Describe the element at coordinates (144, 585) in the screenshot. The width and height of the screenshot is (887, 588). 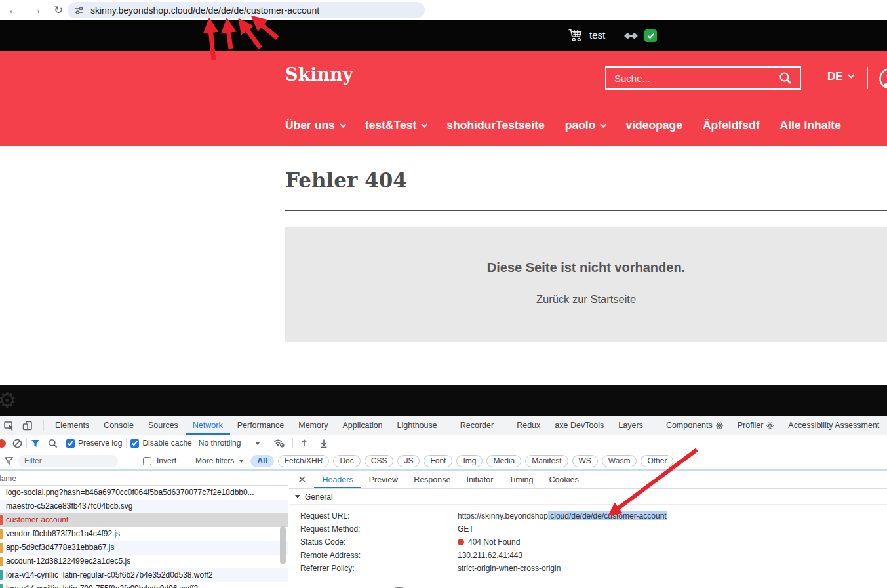
I see `request-row: lora-v14-cyrillic_latin-700-755f8a2fc99b…` at that location.